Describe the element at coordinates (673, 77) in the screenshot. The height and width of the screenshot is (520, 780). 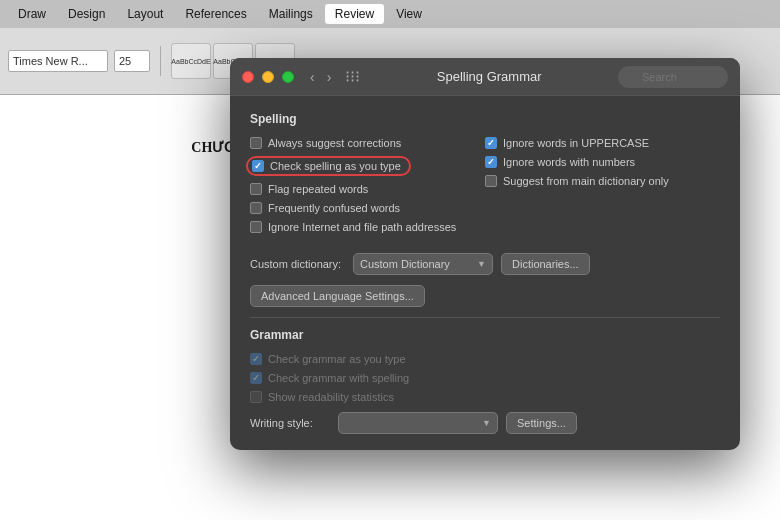
I see `search-wrapper: 🔍` at that location.